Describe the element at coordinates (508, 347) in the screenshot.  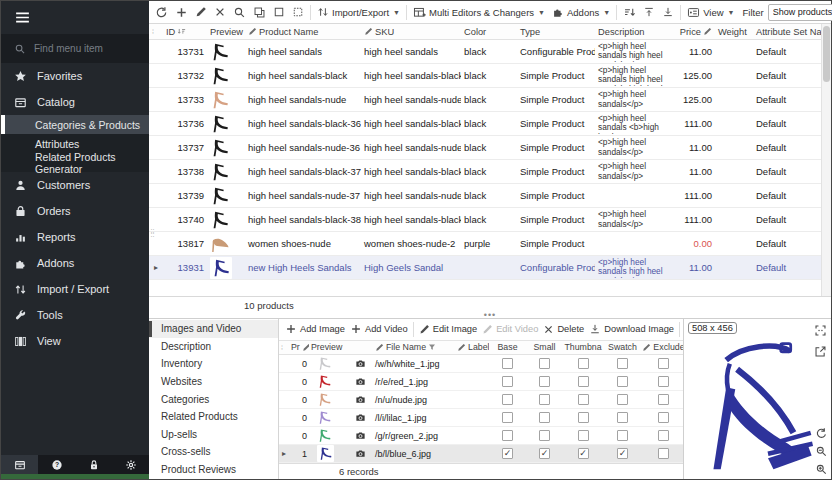
I see `col-header-base: Base` at that location.